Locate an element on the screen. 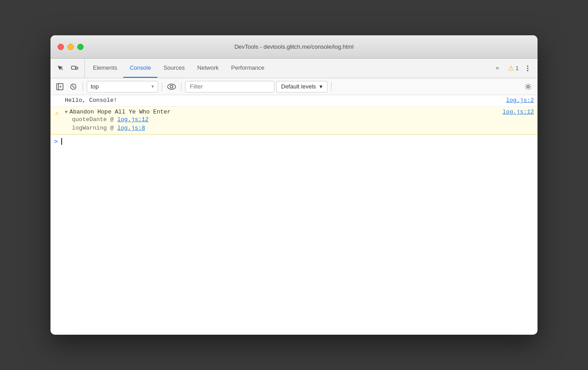 Image resolution: width=588 pixels, height=370 pixels. expand-arrow-icon: ▼ is located at coordinates (66, 112).